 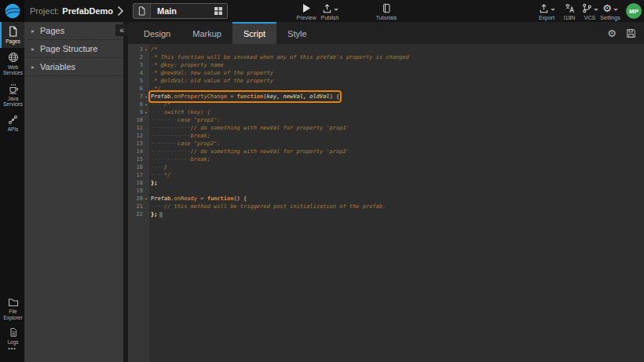 I want to click on code-line-12: 12············break;, so click(x=386, y=136).